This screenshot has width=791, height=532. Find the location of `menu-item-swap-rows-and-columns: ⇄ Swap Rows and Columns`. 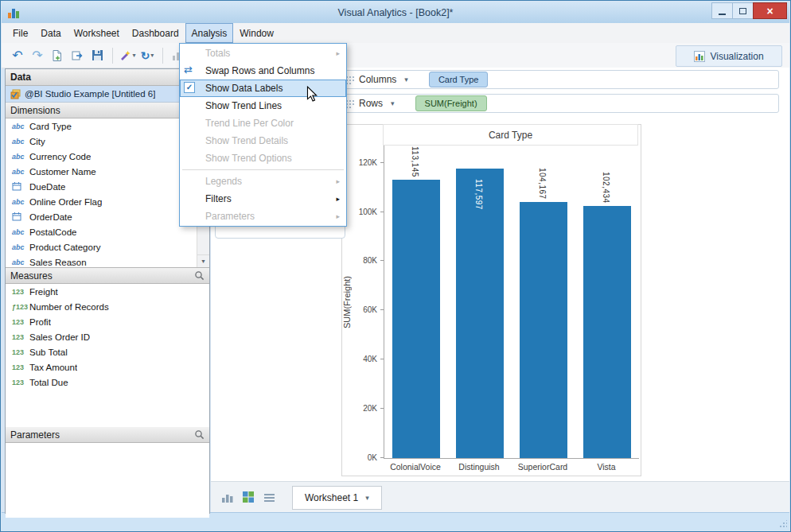

menu-item-swap-rows-and-columns: ⇄ Swap Rows and Columns is located at coordinates (263, 71).